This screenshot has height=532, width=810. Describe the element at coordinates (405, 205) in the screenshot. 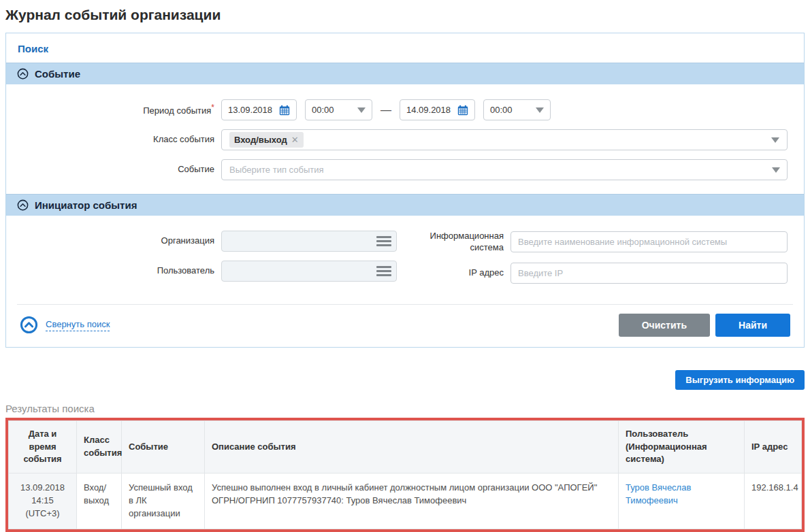

I see `section-header-initiator: Инициатор события` at that location.